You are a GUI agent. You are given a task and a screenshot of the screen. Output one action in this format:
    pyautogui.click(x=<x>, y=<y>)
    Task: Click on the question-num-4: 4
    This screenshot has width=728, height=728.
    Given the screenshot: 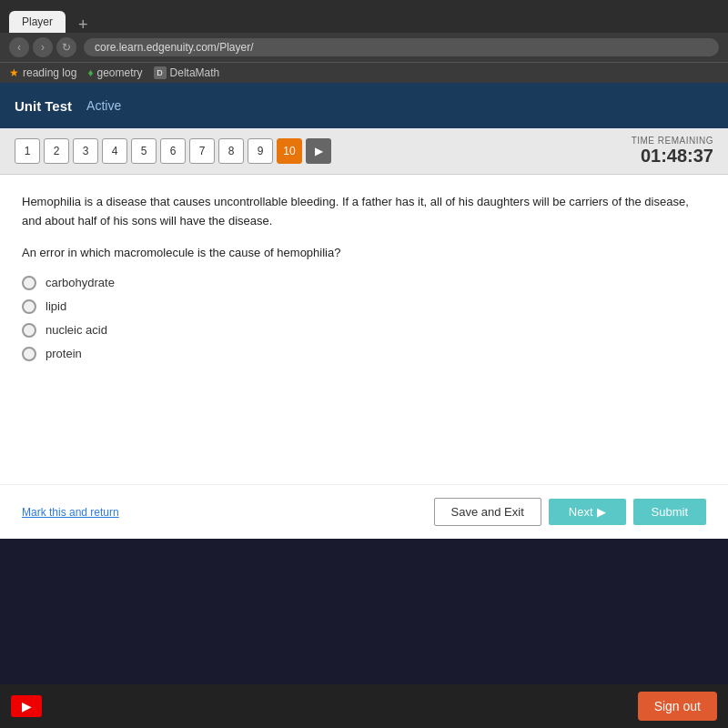 What is the action you would take?
    pyautogui.click(x=115, y=151)
    